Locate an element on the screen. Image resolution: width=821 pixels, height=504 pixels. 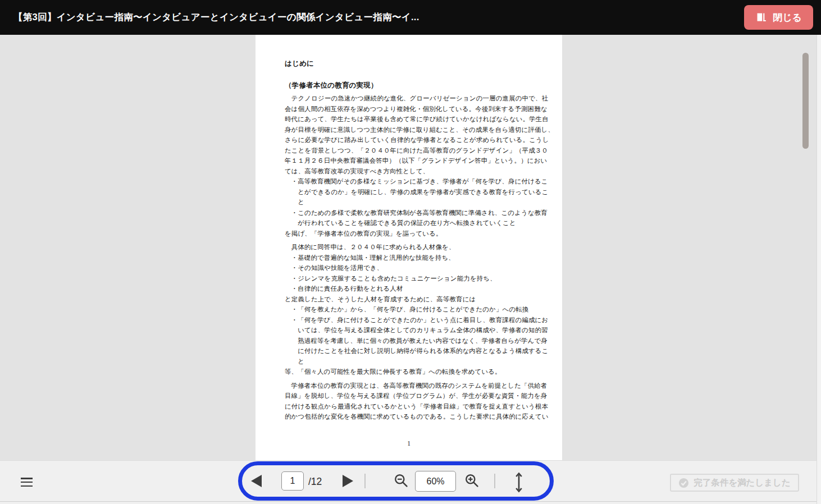
doc-line: ・「何を学び、身に付けることができたのか」という点に着目し、教育課程の編成にお is located at coordinates (410, 320).